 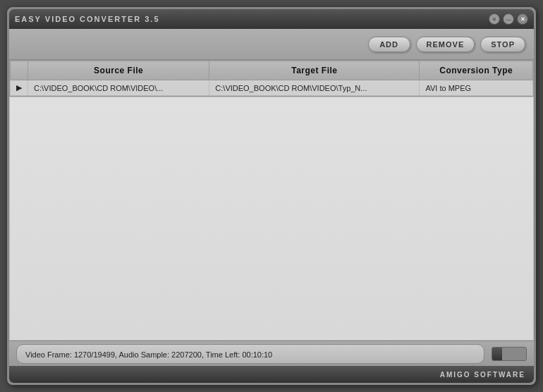 What do you see at coordinates (477, 88) in the screenshot?
I see `conversion-type-cell: AVI to MPEG` at bounding box center [477, 88].